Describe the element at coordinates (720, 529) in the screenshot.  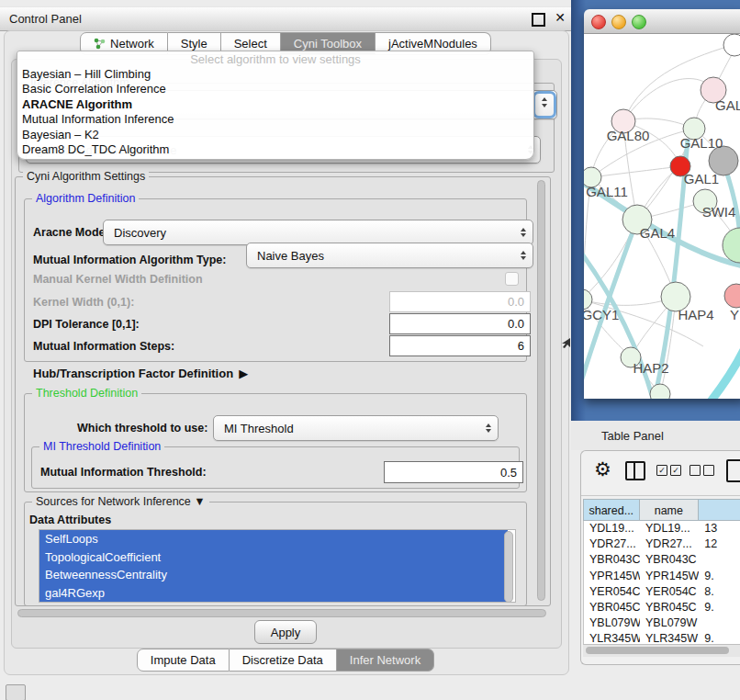
I see `table-cell: 13` at that location.